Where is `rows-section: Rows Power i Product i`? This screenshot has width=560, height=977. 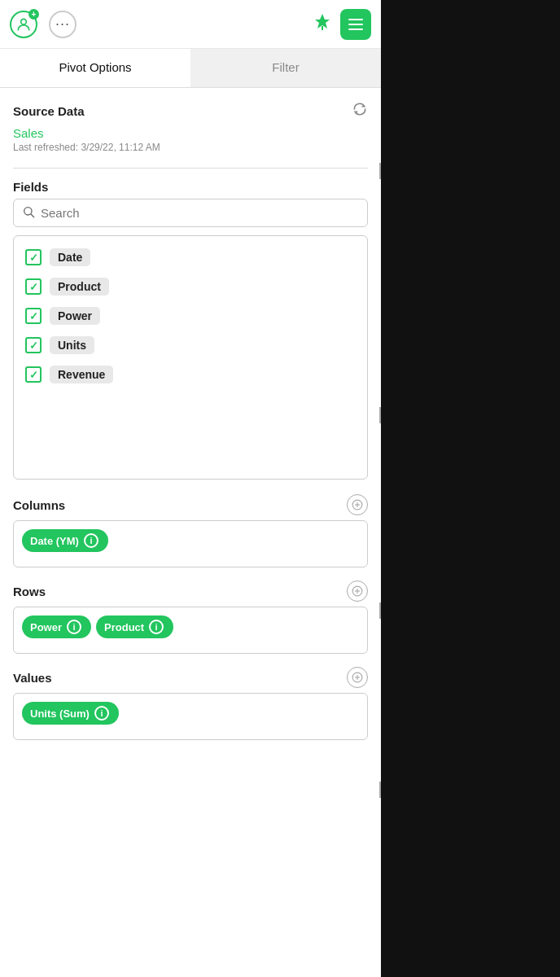
rows-section: Rows Power i Product i is located at coordinates (190, 617).